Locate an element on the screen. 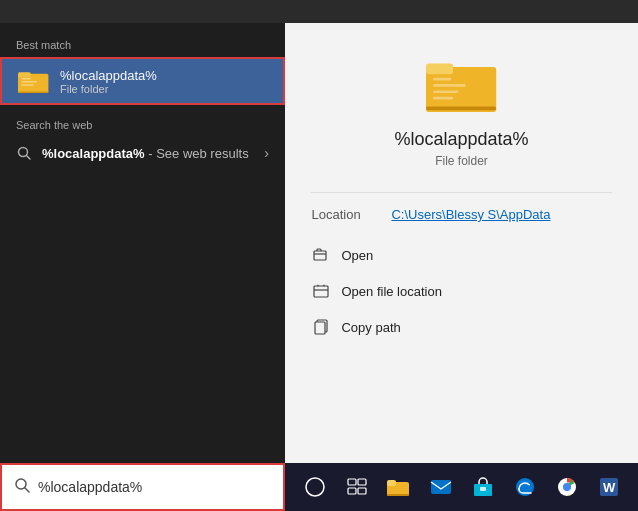 The image size is (638, 511). svg-text: W is located at coordinates (610, 488).